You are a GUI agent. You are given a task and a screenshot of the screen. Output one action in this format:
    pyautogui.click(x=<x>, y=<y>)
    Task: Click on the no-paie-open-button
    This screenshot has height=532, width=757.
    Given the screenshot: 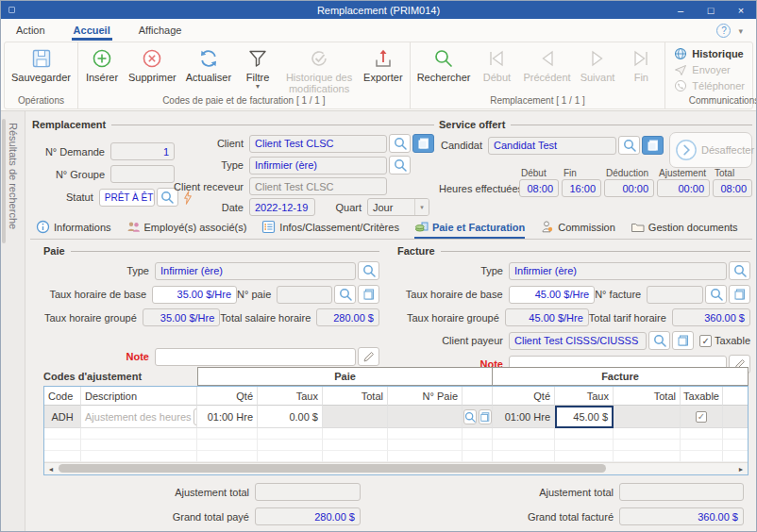 What is the action you would take?
    pyautogui.click(x=368, y=294)
    